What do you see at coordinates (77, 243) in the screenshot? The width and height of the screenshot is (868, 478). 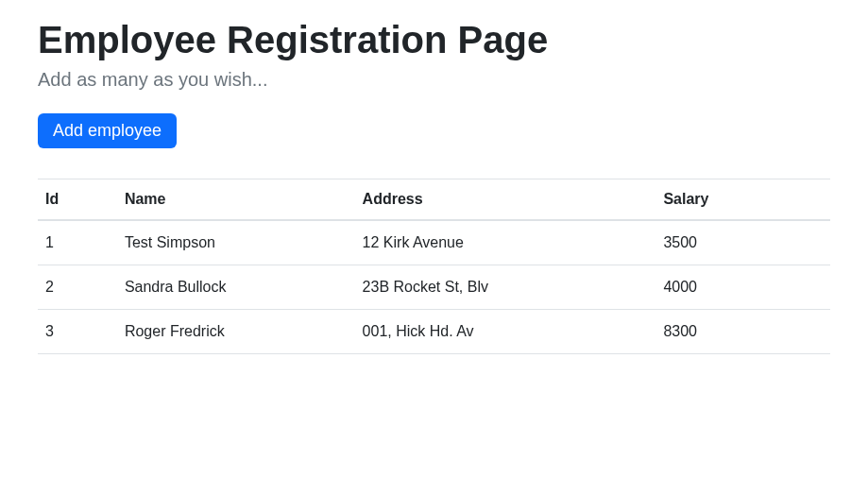 I see `cell-id: 1` at bounding box center [77, 243].